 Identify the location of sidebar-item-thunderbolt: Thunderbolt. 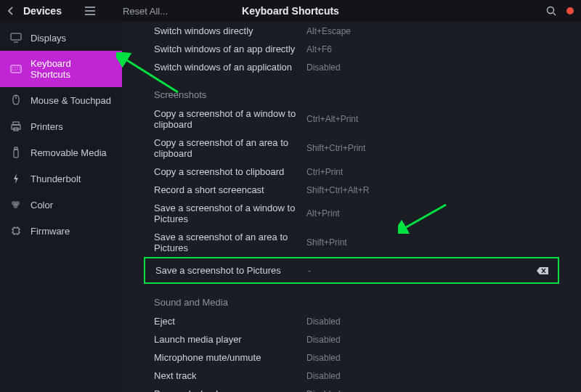
(61, 179).